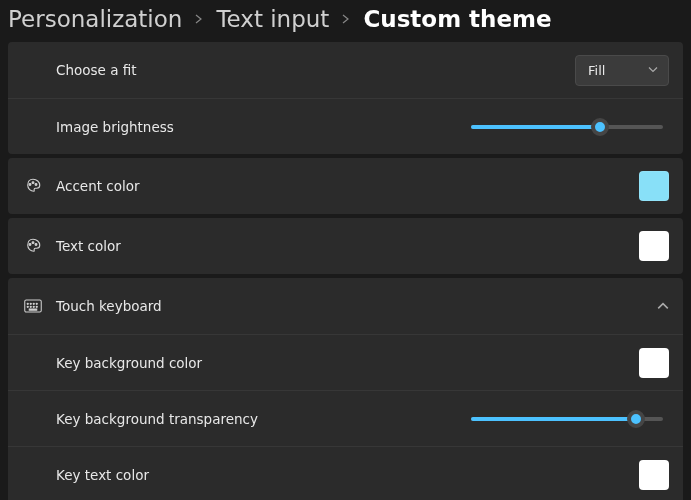 This screenshot has height=500, width=691. Describe the element at coordinates (653, 70) in the screenshot. I see `chevron-down-icon` at that location.